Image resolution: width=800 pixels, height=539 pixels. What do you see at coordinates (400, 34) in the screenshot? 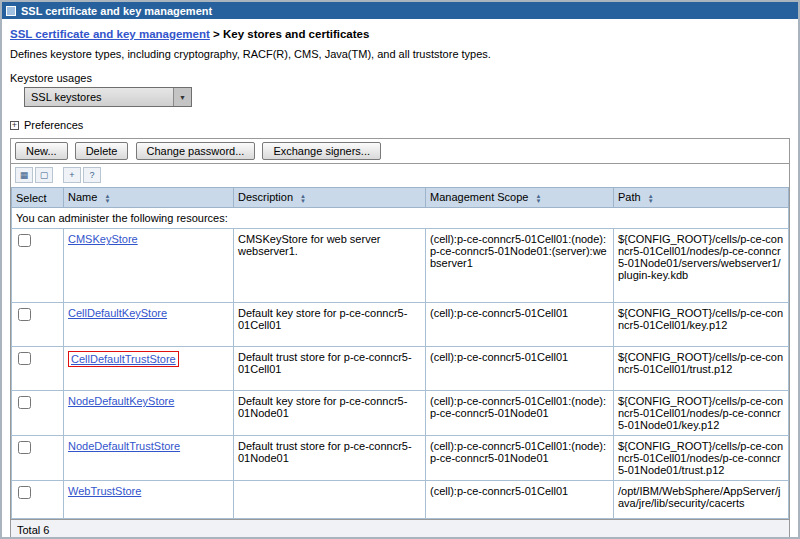
I see `breadcrumb: SSL certificate and key management > Key…` at bounding box center [400, 34].